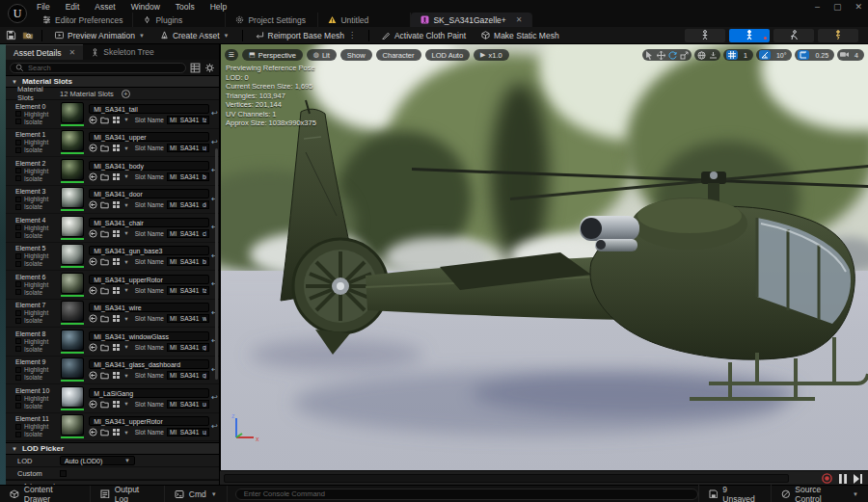 Image resolution: width=868 pixels, height=502 pixels. Describe the element at coordinates (858, 479) in the screenshot. I see `step-forward-button` at that location.